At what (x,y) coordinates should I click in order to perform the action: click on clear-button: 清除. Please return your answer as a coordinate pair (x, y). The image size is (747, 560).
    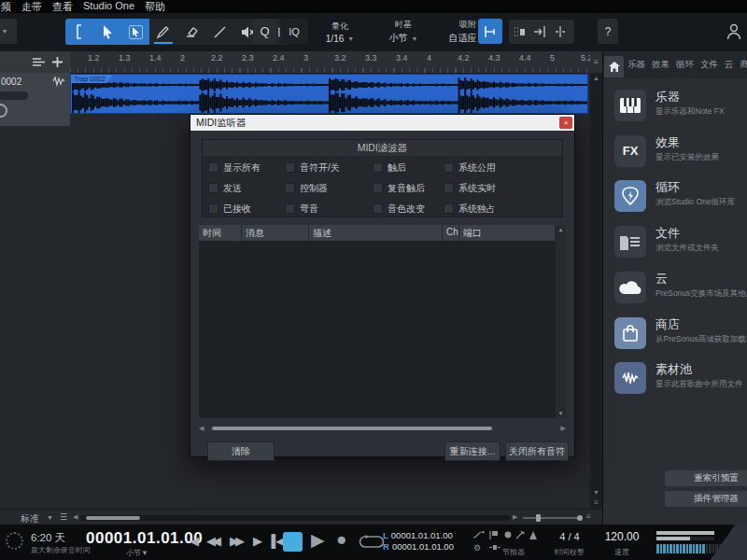
    Looking at the image, I should click on (241, 452).